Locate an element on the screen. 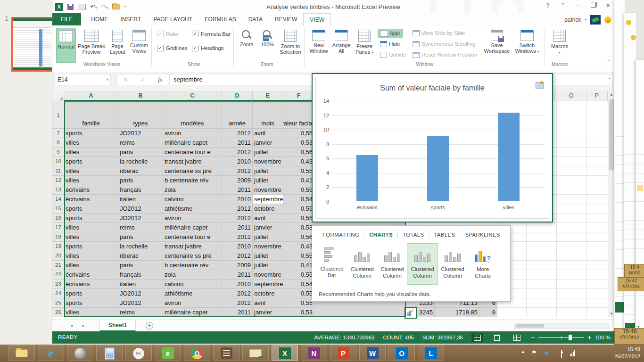  taskbar-clock: 15:48 26/07/2012 is located at coordinates (627, 353).